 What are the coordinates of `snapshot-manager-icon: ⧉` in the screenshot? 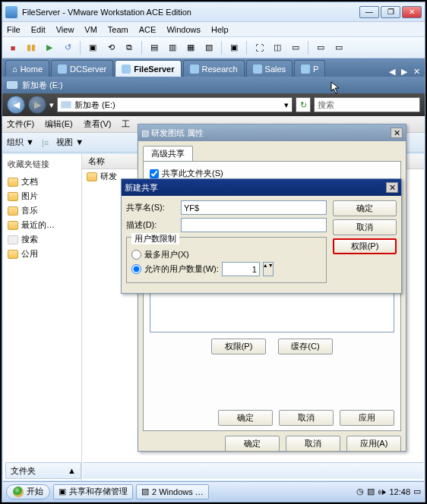 It's located at (129, 48).